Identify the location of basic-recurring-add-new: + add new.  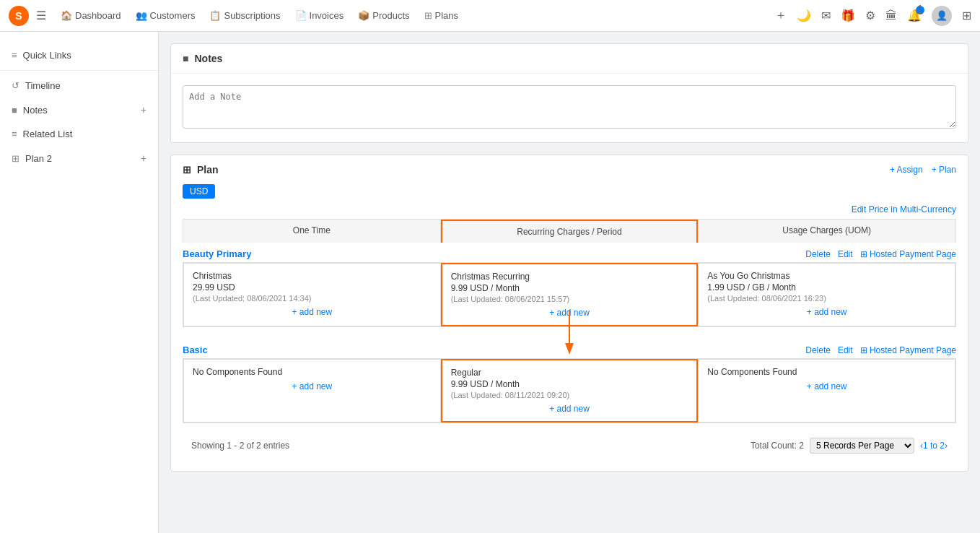
(570, 409).